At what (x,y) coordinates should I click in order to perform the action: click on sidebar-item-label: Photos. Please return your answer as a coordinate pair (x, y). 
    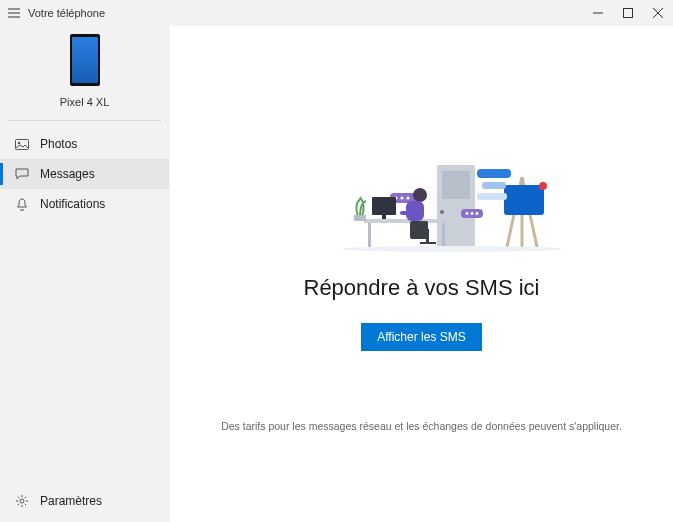
    Looking at the image, I should click on (58, 144).